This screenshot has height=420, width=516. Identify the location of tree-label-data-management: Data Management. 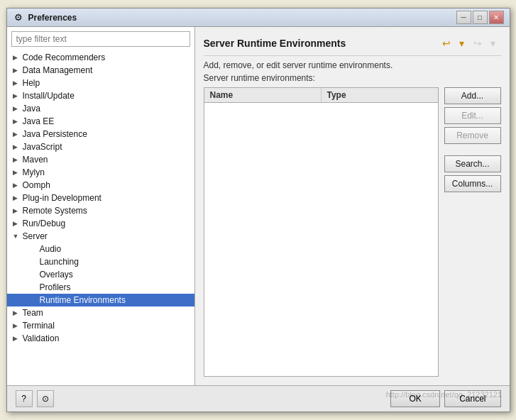
(58, 70).